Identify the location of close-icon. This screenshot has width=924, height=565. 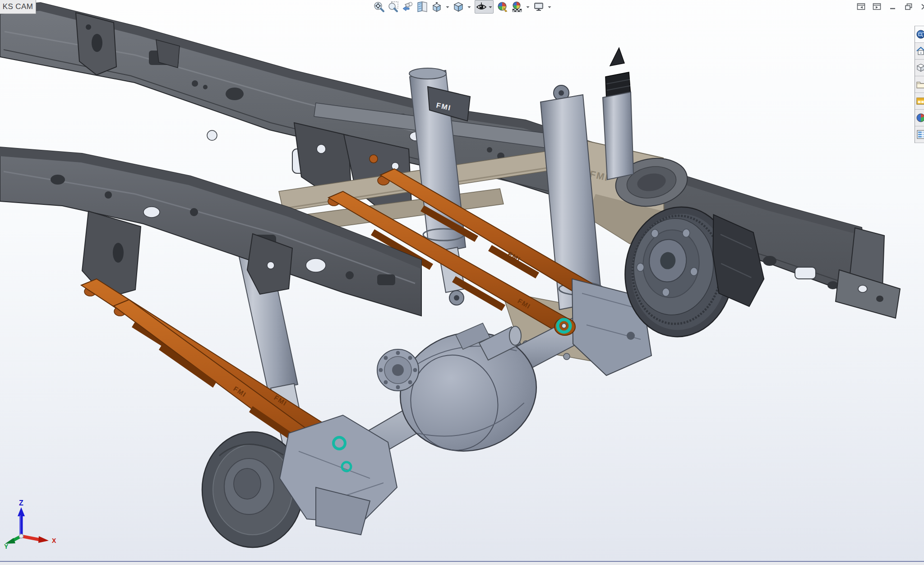
(922, 7).